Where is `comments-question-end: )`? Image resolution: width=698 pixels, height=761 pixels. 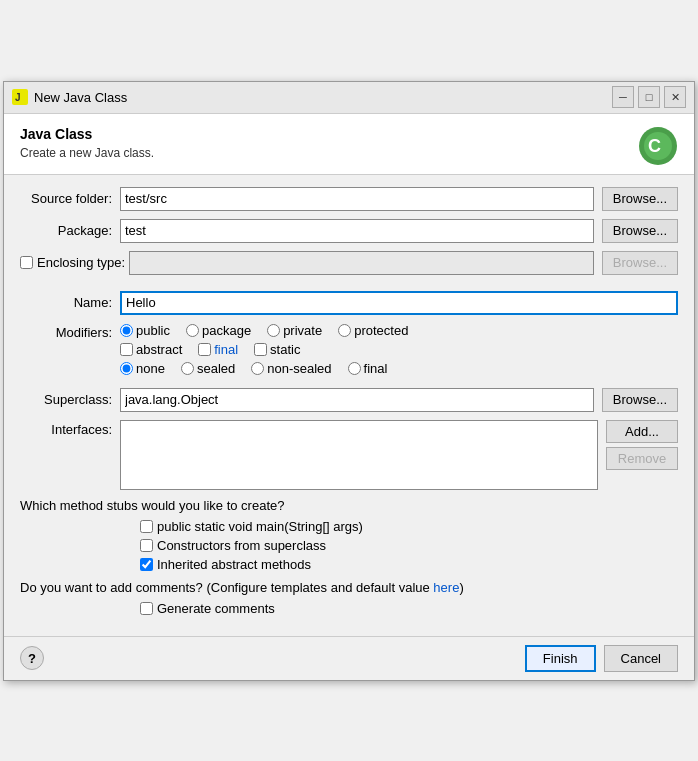
comments-question-end: ) is located at coordinates (461, 588).